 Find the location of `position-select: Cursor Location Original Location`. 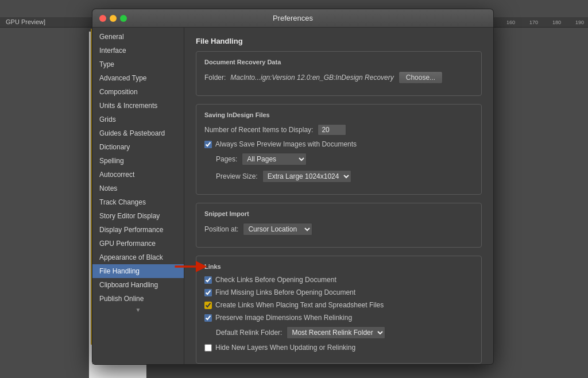

position-select: Cursor Location Original Location is located at coordinates (278, 229).